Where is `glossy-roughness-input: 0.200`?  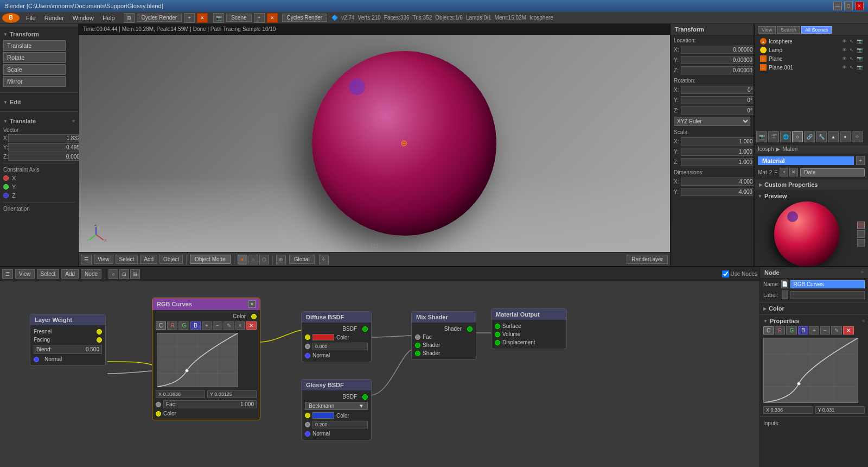 glossy-roughness-input: 0.200 is located at coordinates (340, 425).